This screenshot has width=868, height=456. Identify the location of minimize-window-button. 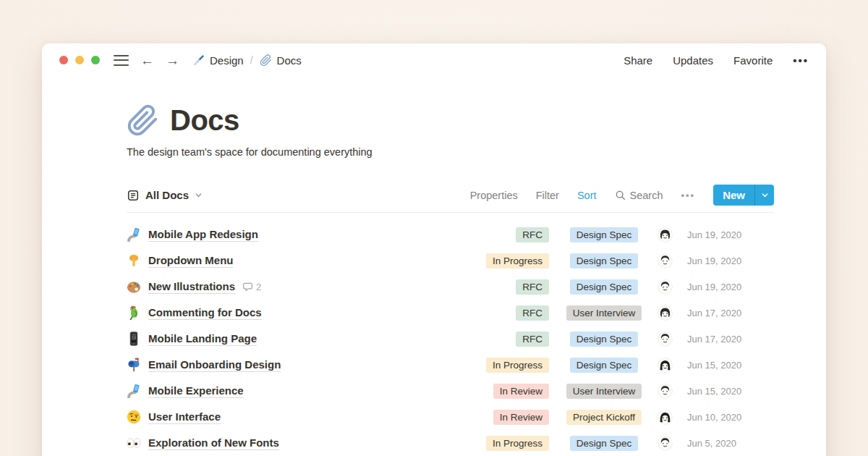
(80, 60).